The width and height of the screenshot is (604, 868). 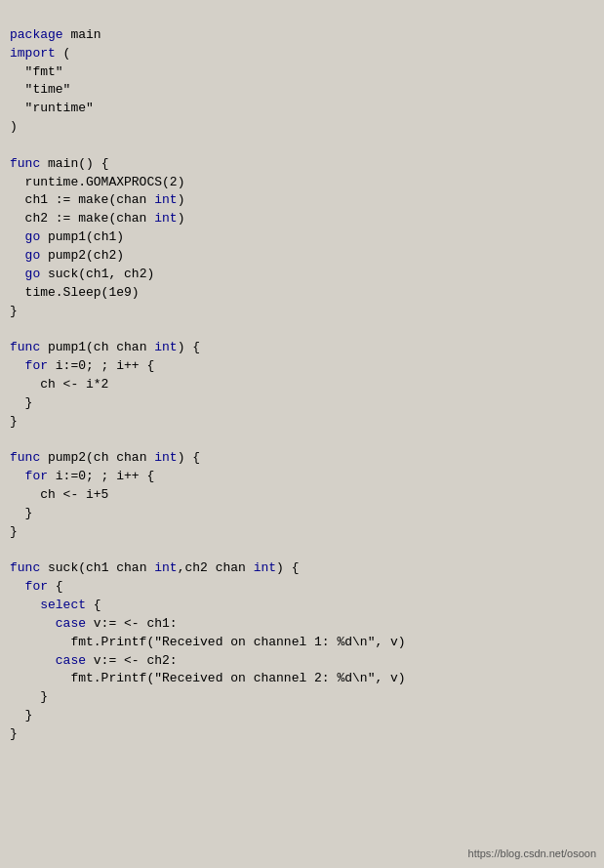 What do you see at coordinates (105, 457) in the screenshot?
I see `line-24: func pump2(ch chan int) {` at bounding box center [105, 457].